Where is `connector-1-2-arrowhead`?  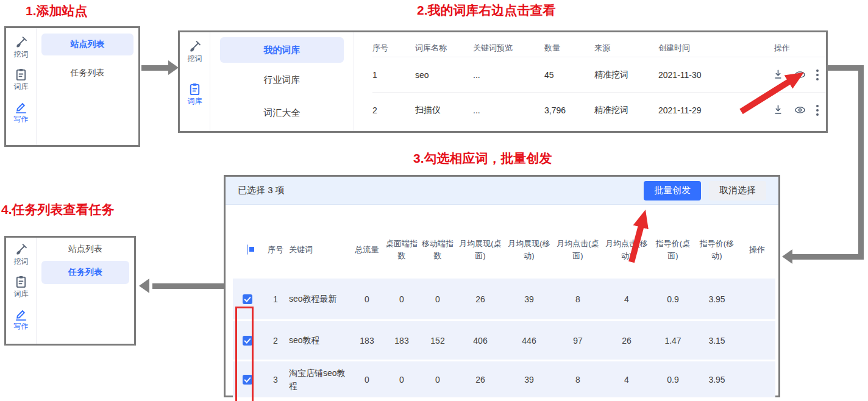 connector-1-2-arrowhead is located at coordinates (173, 68).